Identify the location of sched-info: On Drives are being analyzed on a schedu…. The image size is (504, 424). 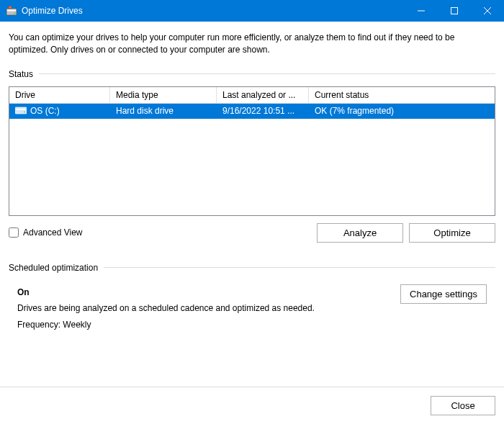
(166, 309).